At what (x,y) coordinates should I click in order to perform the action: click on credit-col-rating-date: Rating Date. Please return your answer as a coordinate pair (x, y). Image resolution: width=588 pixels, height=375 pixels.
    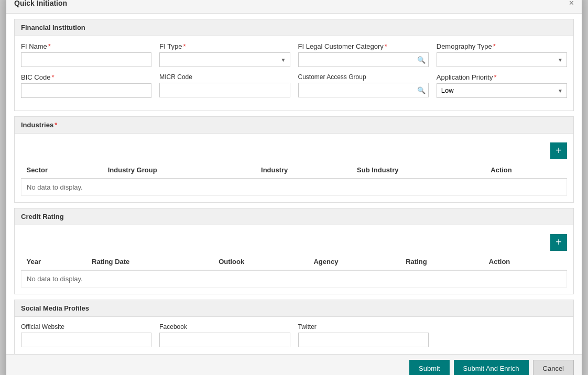
    Looking at the image, I should click on (150, 262).